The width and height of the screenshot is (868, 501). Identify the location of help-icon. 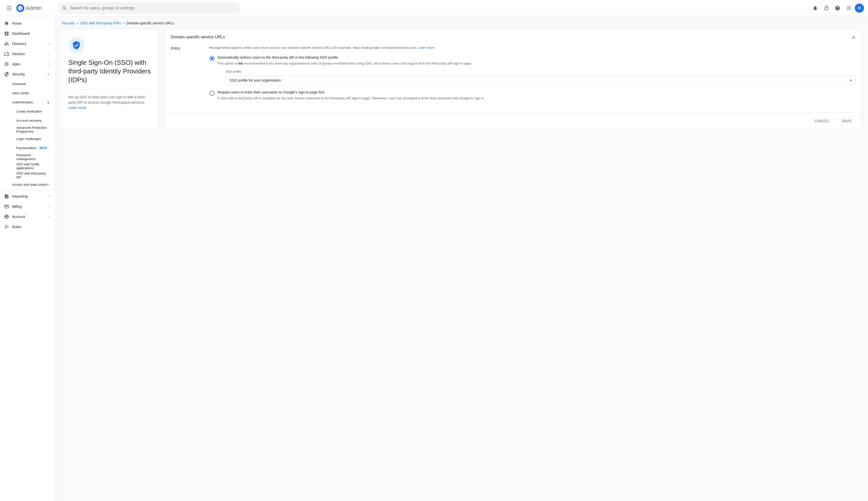
(837, 8).